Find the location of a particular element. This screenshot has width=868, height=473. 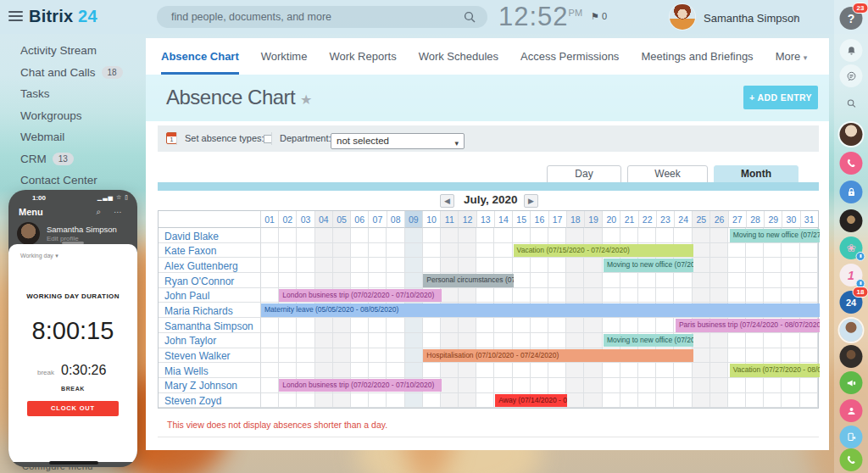

sidebar-item-workgroups: Workgroups is located at coordinates (51, 115).